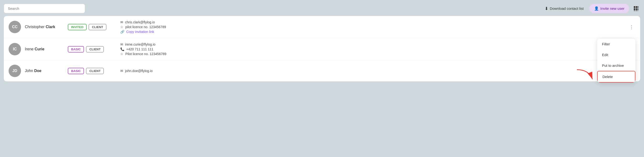 The image size is (644, 157). Describe the element at coordinates (378, 49) in the screenshot. I see `user-details: ✉ irene.curie@flylog.io 📞 +420 711 111 1…` at that location.